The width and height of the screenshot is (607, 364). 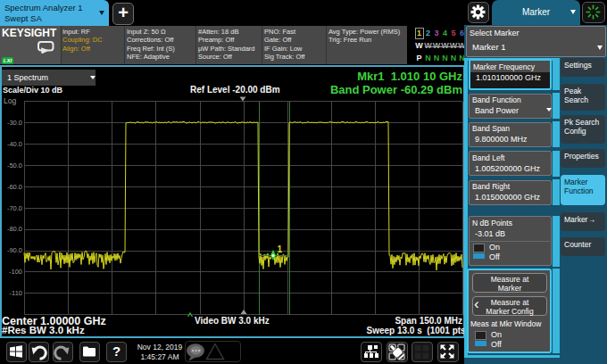 I want to click on svg-text: -30.0, so click(x=14, y=123).